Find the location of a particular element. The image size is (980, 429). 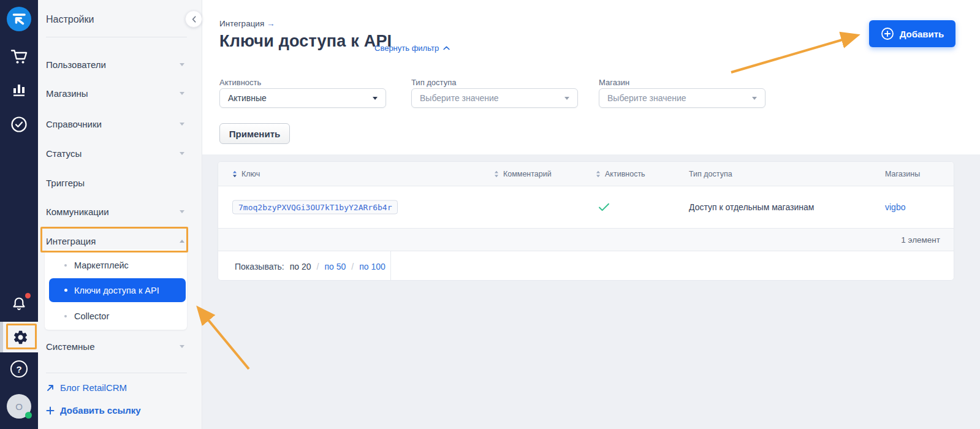

chevron-left-icon is located at coordinates (194, 20).